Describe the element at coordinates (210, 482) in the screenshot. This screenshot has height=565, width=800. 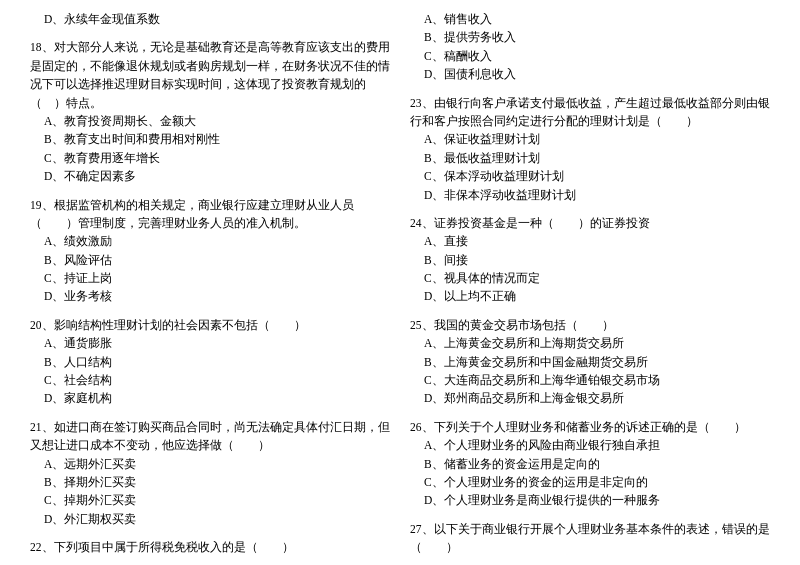
I see `q21-option-b: B、择期外汇买卖` at that location.